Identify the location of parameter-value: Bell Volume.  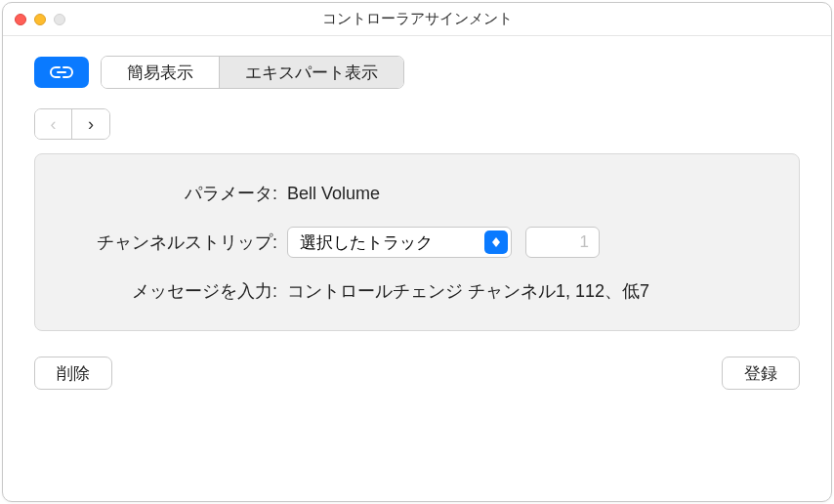
(334, 193).